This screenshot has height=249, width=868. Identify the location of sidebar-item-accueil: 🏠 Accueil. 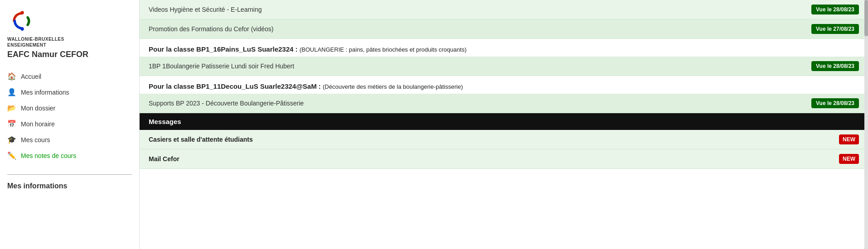
(70, 76).